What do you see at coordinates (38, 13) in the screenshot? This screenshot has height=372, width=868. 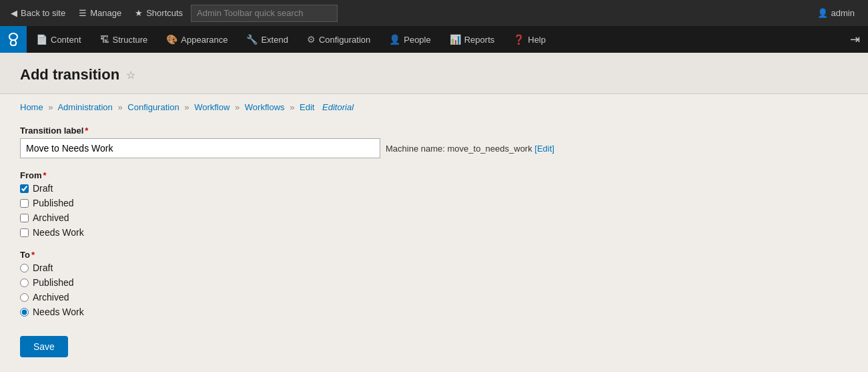 I see `back-to-site-button: ◀ Back to site` at bounding box center [38, 13].